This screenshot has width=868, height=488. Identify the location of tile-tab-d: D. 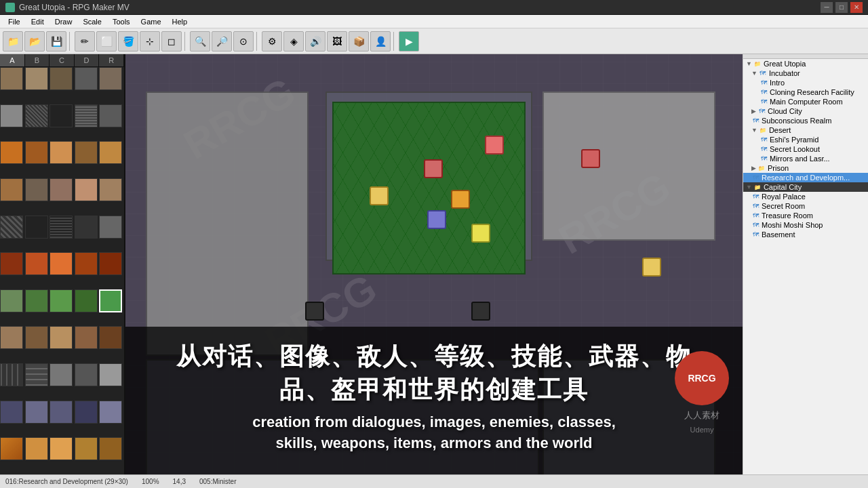
(87, 60).